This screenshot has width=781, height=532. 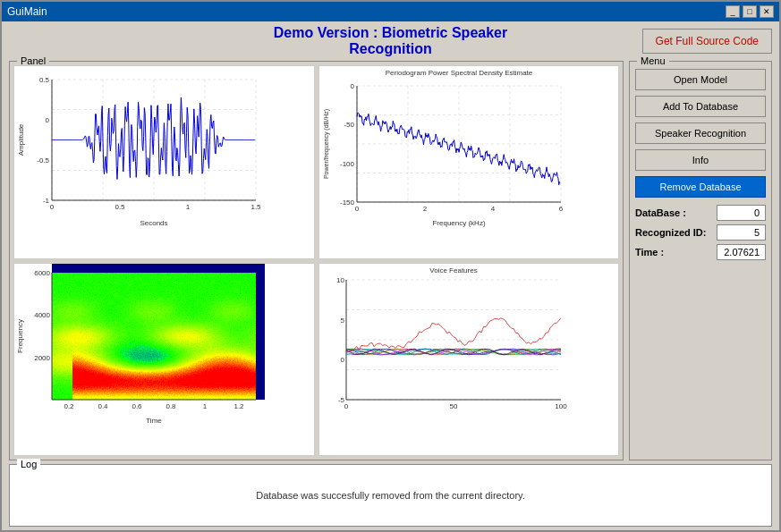 What do you see at coordinates (700, 160) in the screenshot?
I see `info-button: Info` at bounding box center [700, 160].